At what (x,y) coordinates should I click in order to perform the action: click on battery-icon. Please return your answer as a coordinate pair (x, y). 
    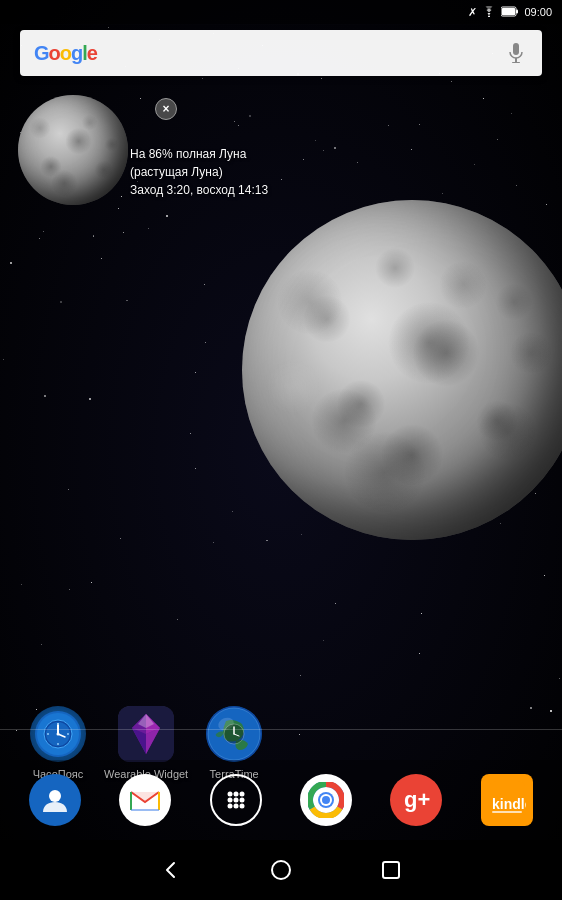
    Looking at the image, I should click on (510, 12).